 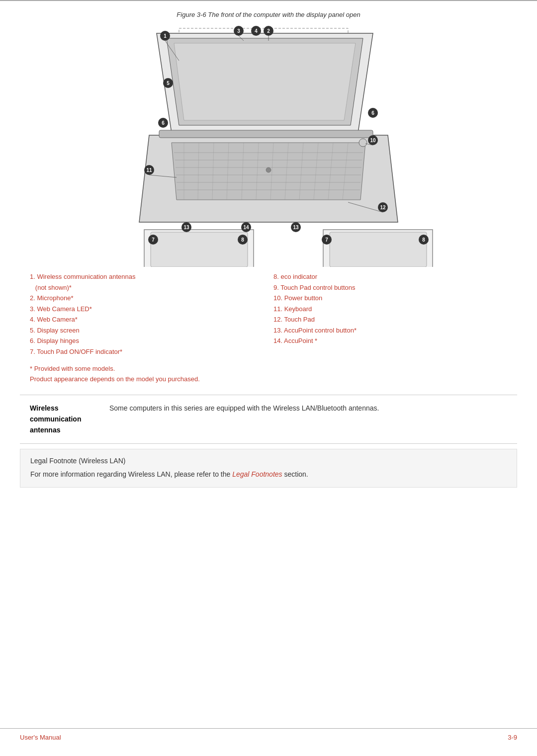 I want to click on legend-item-7: 7. Touch Pad ON/OFF indicator*, so click(x=147, y=352).